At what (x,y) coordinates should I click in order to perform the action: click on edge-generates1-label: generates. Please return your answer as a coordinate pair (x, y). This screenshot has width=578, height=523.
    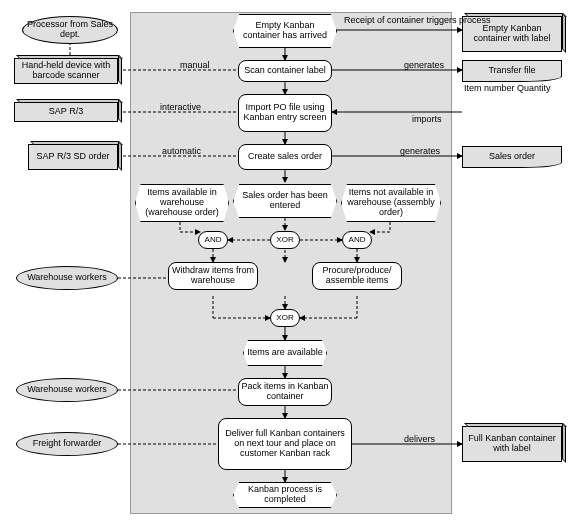
    Looking at the image, I should click on (424, 65).